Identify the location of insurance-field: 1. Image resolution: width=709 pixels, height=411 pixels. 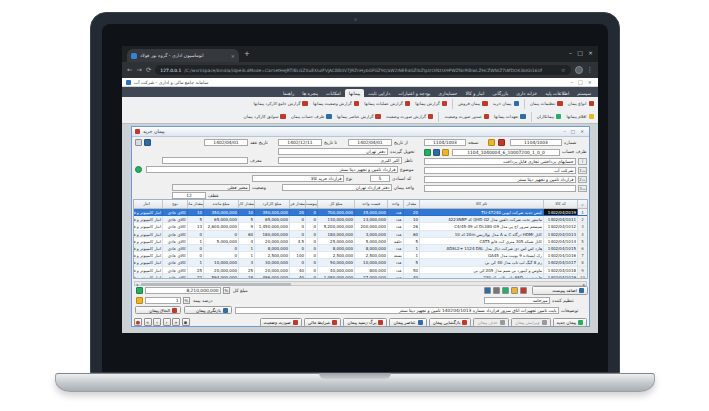
(163, 300).